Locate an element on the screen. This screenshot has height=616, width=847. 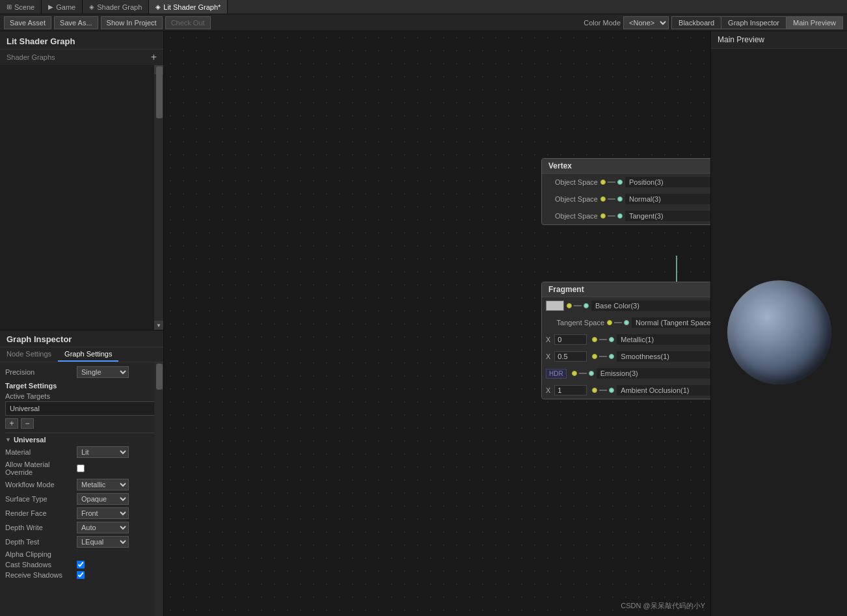
preview-sphere is located at coordinates (779, 332).